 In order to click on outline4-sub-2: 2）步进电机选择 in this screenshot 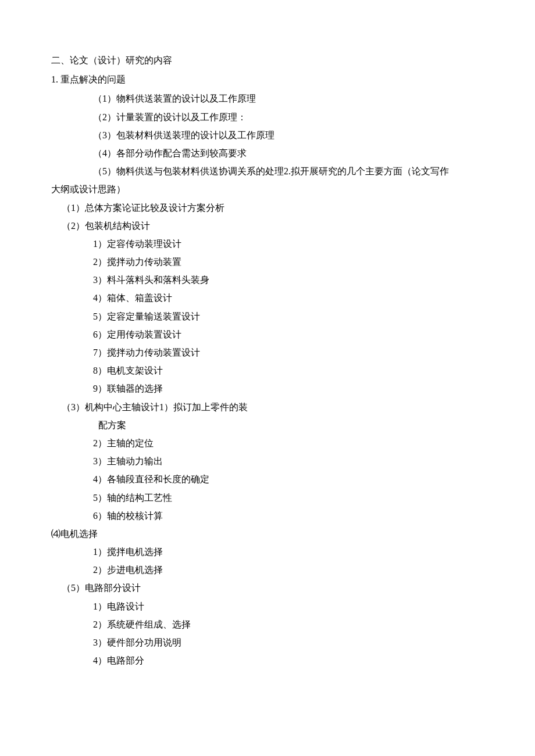, I will do `click(288, 569)`.